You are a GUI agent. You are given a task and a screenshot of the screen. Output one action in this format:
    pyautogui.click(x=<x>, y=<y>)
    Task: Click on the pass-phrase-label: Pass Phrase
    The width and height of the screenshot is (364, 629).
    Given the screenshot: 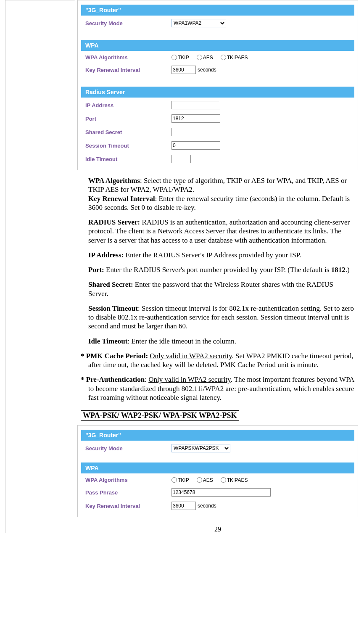 What is the action you would take?
    pyautogui.click(x=129, y=493)
    